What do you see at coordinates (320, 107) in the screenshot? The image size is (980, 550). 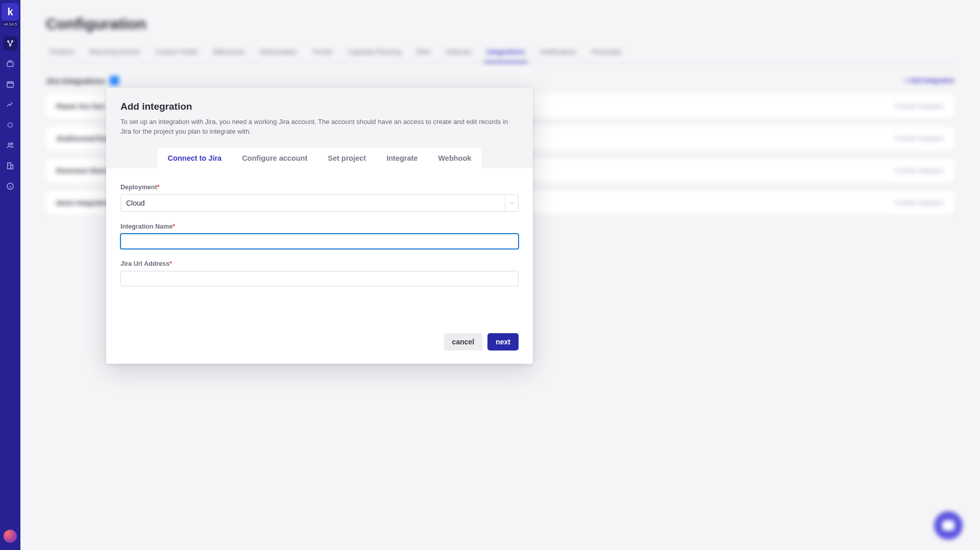 I see `modal-title: Add integration` at bounding box center [320, 107].